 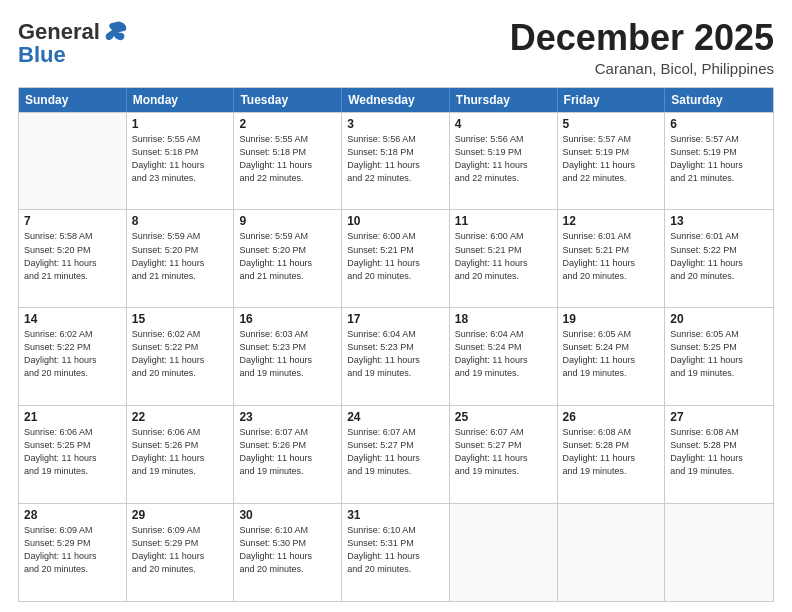 What do you see at coordinates (504, 354) in the screenshot?
I see `day-info: Sunrise: 6:04 AM Sunset: 5:24 PM Dayligh…` at bounding box center [504, 354].